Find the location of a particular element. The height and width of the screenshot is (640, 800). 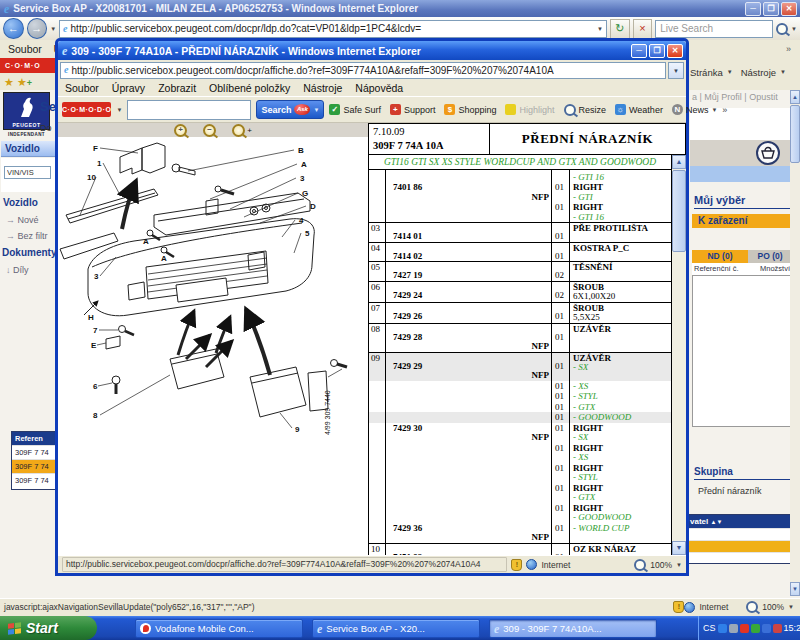

menu-item-zobrazit: Zobrazit is located at coordinates (177, 88).